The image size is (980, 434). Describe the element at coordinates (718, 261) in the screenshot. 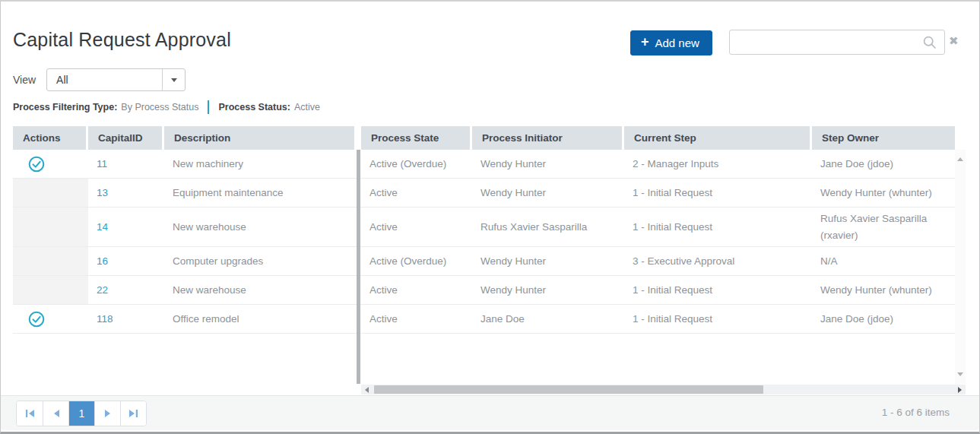

I see `current-step-cell: 3 - Executive Approval` at that location.